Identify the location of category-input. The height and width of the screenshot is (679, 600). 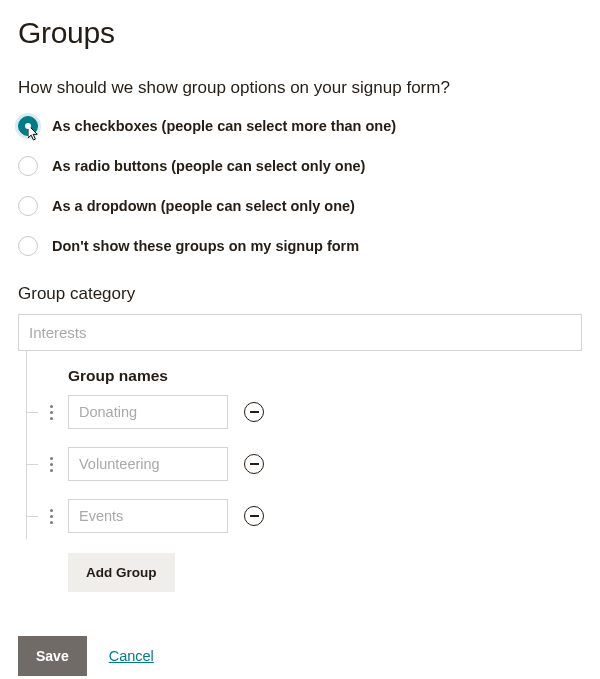
(300, 332).